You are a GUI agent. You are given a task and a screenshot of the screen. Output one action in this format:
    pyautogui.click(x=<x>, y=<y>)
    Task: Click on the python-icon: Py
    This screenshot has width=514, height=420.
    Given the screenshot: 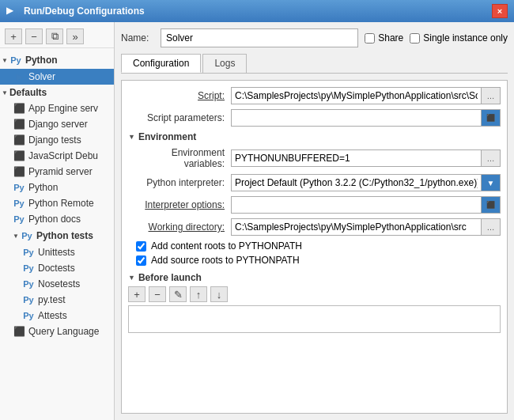 What is the action you would take?
    pyautogui.click(x=19, y=187)
    